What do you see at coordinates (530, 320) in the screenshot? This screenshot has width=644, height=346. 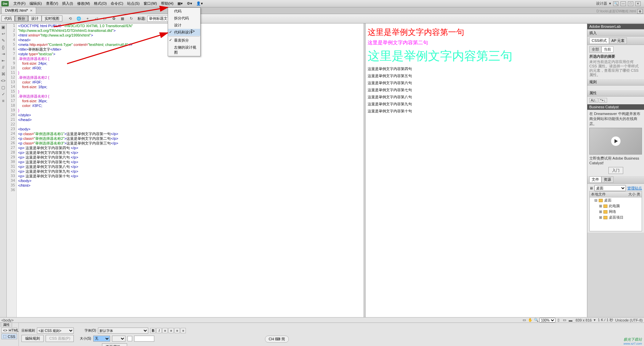 I see `hand-icon: ✋` at bounding box center [530, 320].